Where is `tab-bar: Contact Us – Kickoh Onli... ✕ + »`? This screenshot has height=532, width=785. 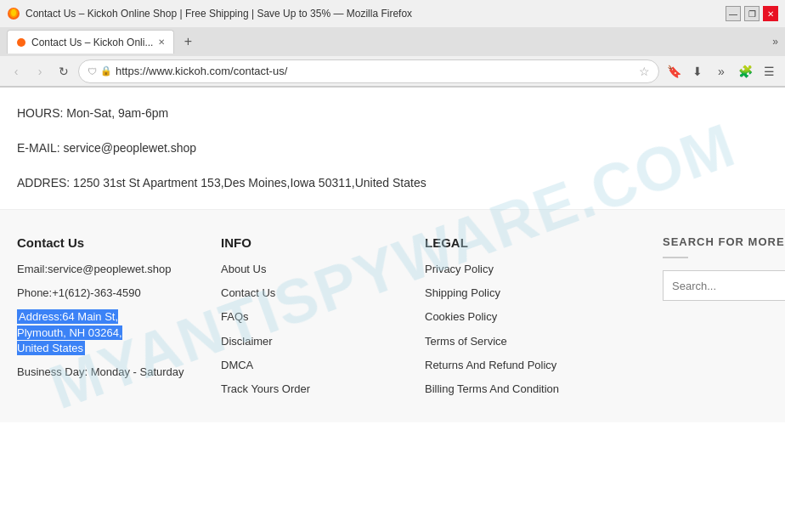 tab-bar: Contact Us – Kickoh Onli... ✕ + » is located at coordinates (392, 42).